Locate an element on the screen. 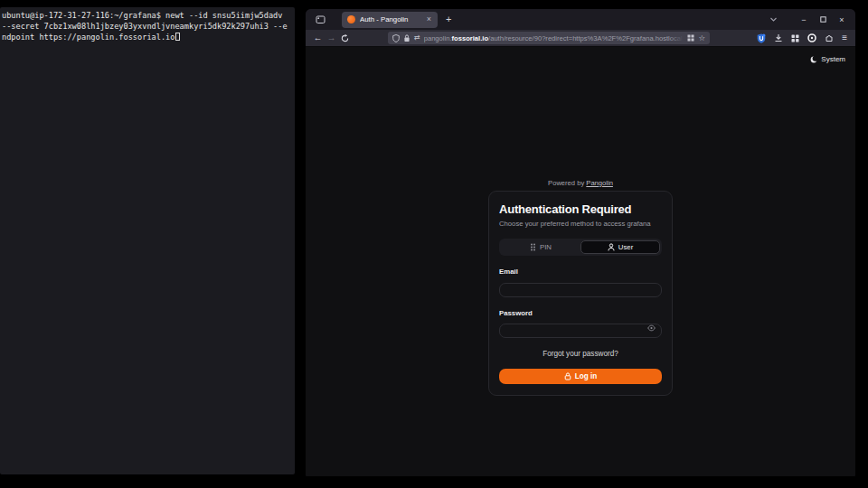  list-all-tabs-chevron-icon is located at coordinates (774, 20).